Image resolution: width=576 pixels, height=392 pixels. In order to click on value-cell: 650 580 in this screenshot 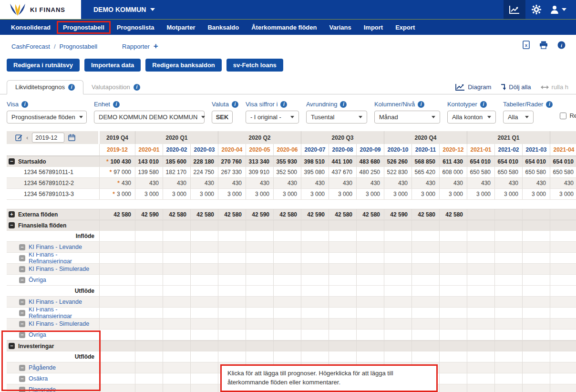, I will do `click(536, 172)`.